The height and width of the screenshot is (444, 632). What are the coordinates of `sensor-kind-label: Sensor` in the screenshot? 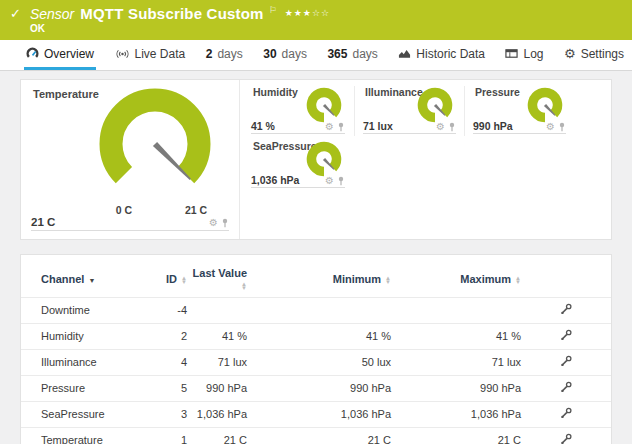 It's located at (52, 14).